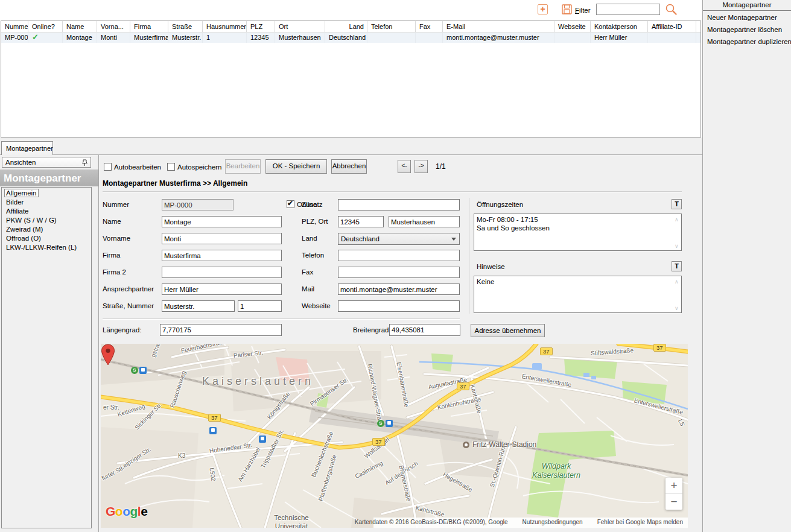  What do you see at coordinates (259, 306) in the screenshot?
I see `hausnummer-field` at bounding box center [259, 306].